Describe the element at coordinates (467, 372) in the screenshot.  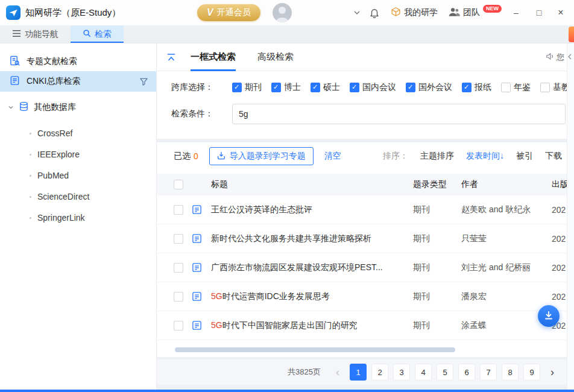
I see `page-button-6: 6` at that location.